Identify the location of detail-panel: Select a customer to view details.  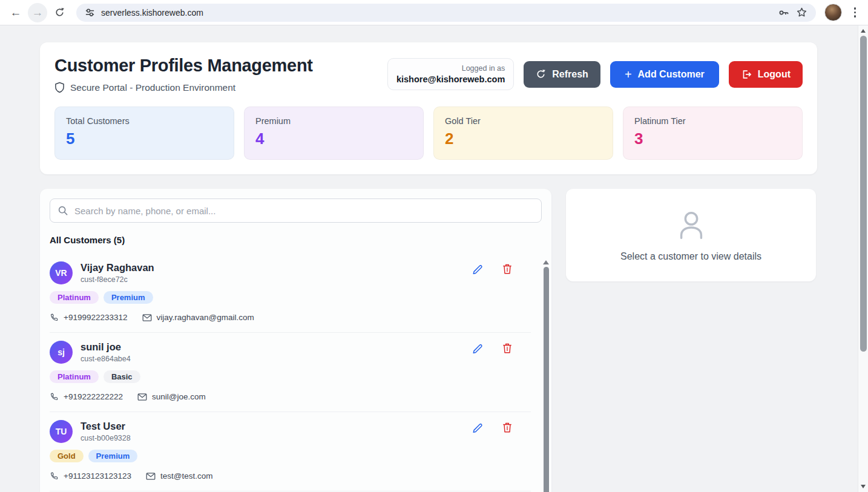
(691, 235).